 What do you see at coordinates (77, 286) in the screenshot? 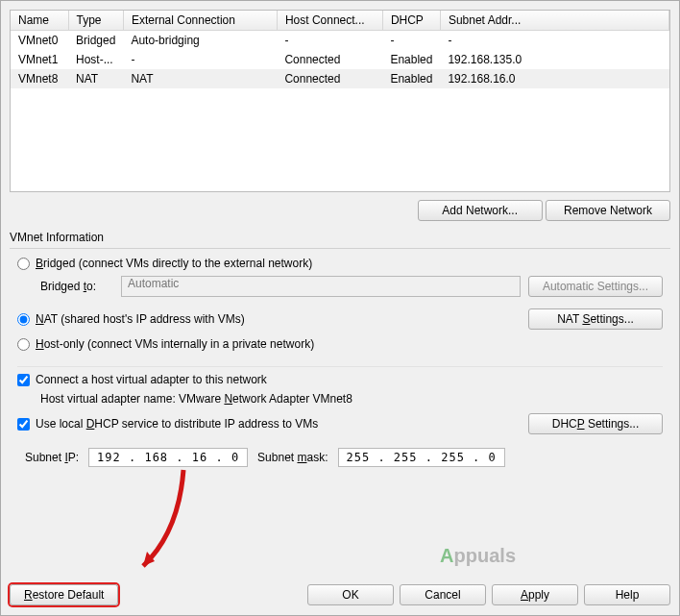
I see `bridged-to-label: Bridged to:` at bounding box center [77, 286].